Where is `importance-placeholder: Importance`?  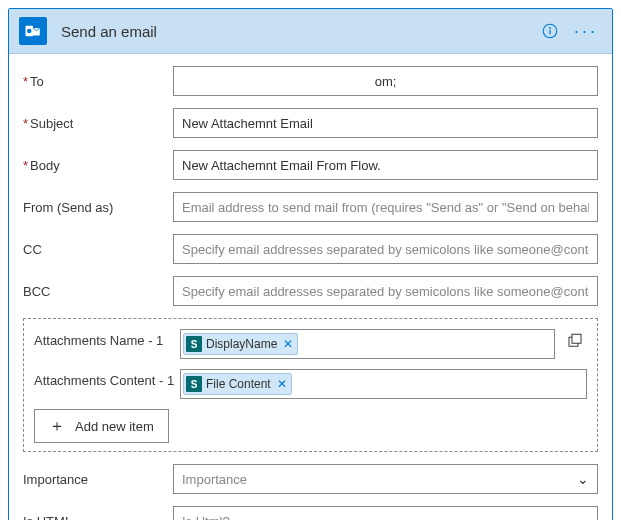
importance-placeholder: Importance is located at coordinates (214, 480).